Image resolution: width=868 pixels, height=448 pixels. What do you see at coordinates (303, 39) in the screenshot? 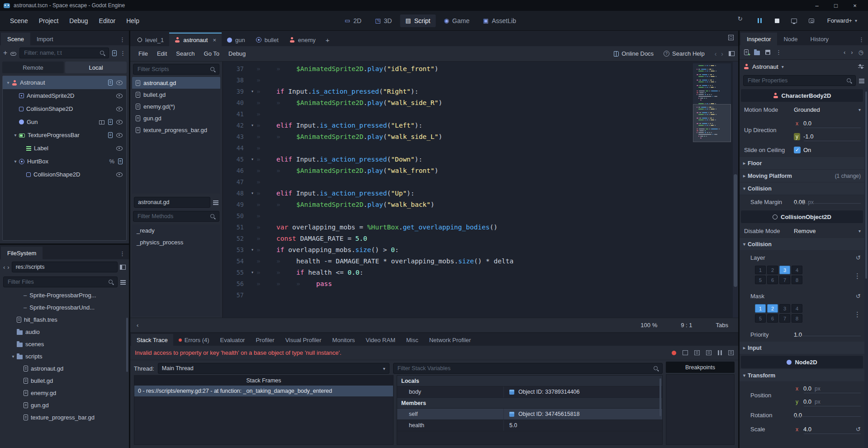
I see `scene-tab-enemy: enemy` at bounding box center [303, 39].